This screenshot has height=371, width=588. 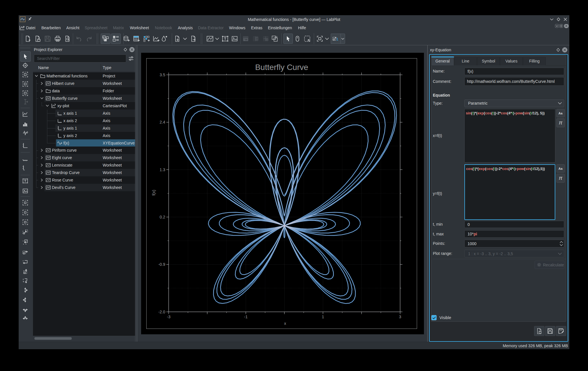 What do you see at coordinates (169, 317) in the screenshot?
I see `svg-text: -3` at bounding box center [169, 317].